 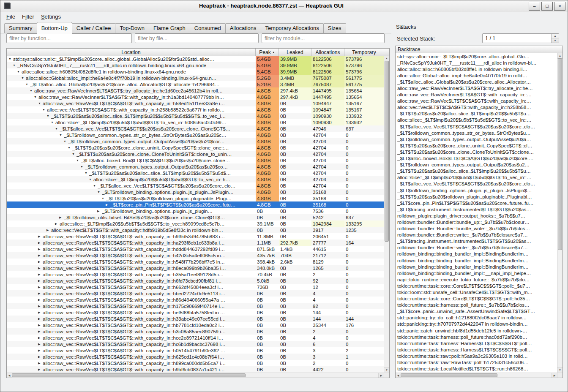 I want to click on scrollbar-thumb, so click(x=449, y=375).